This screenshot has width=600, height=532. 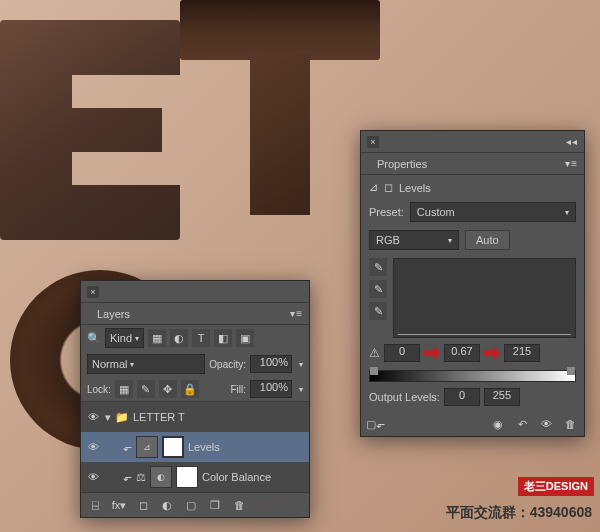 What do you see at coordinates (146, 364) in the screenshot?
I see `blend-mode-select: Normal ▾` at bounding box center [146, 364].